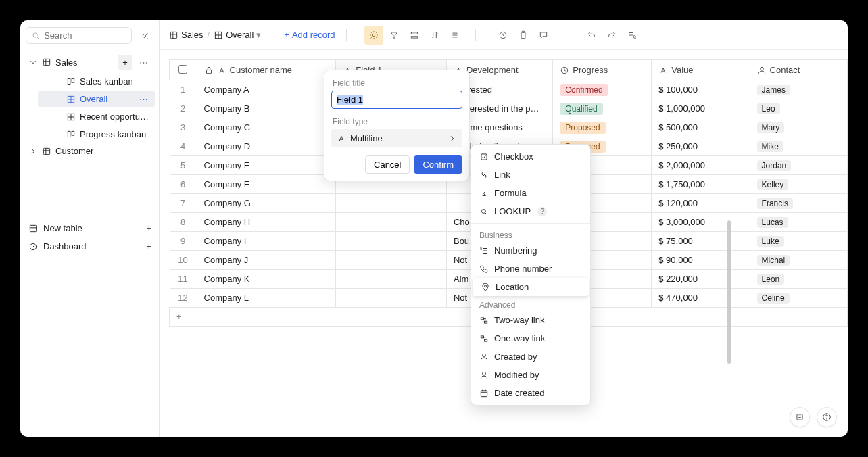 The height and width of the screenshot is (457, 868). I want to click on cell-customer: Company C, so click(266, 128).